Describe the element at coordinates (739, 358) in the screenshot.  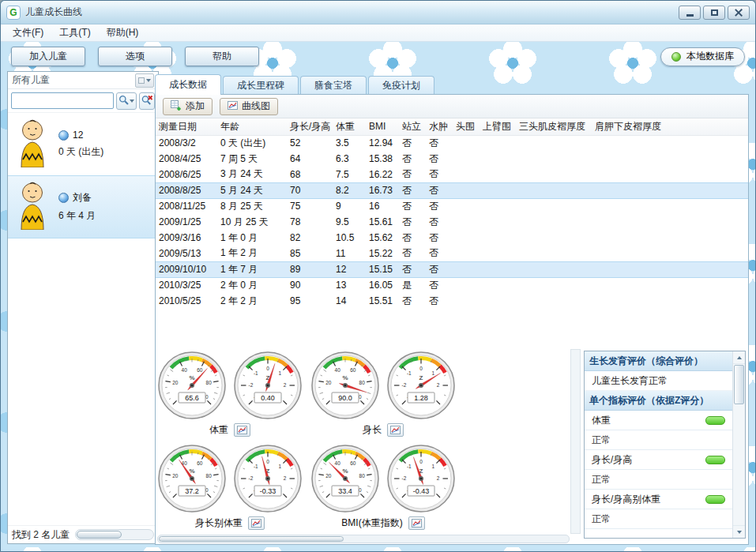
I see `scroll-up-button` at that location.